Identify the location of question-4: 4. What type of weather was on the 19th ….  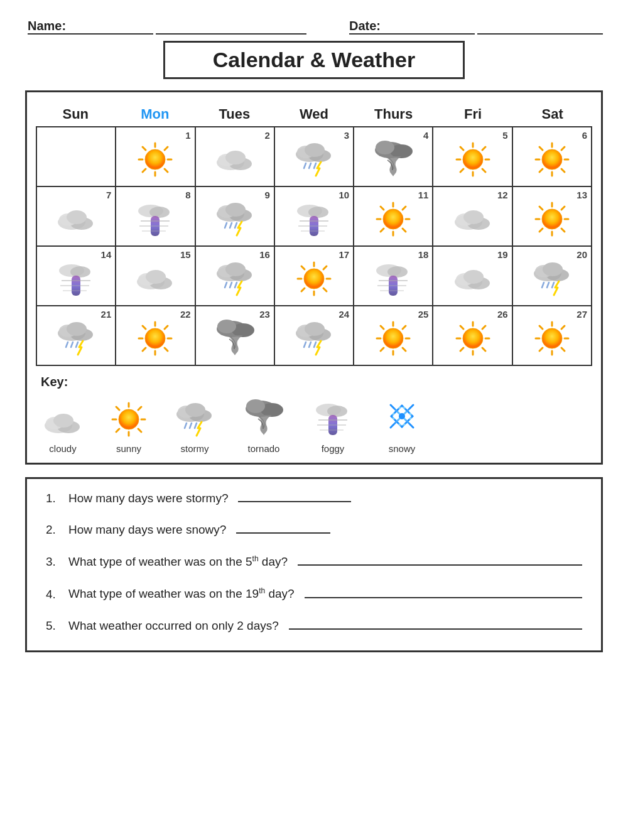
(314, 594).